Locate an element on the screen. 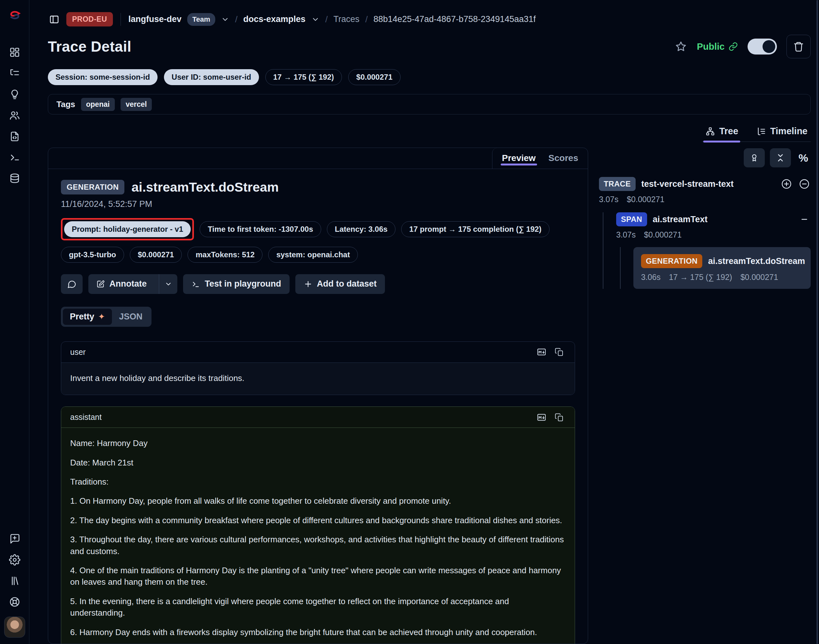  tree-toolbar: % is located at coordinates (705, 158).